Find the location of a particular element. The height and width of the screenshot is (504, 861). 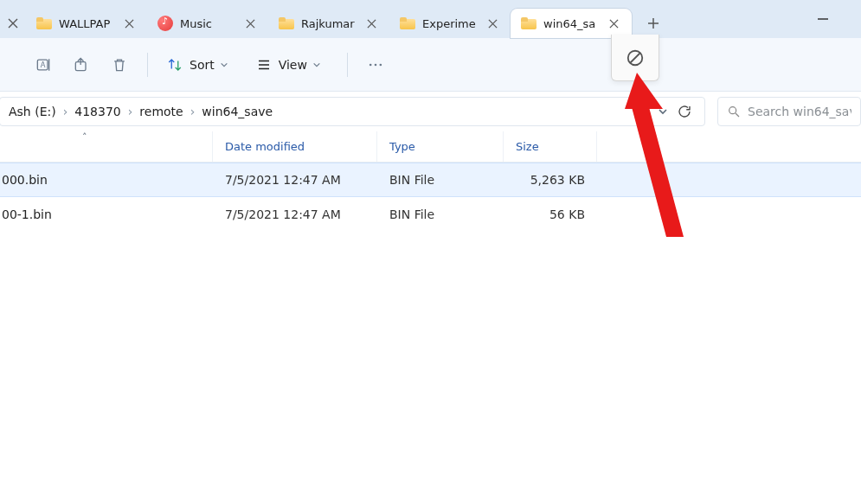

column-size: Size is located at coordinates (550, 147).